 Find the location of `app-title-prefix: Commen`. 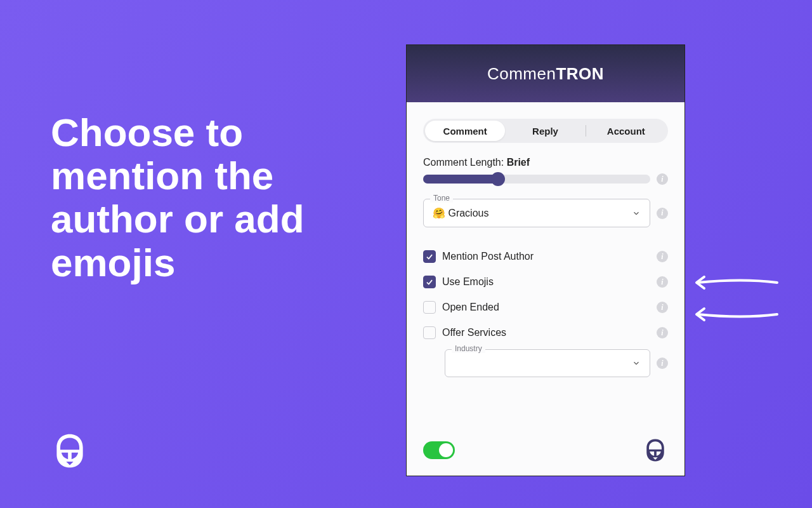

app-title-prefix: Commen is located at coordinates (521, 74).